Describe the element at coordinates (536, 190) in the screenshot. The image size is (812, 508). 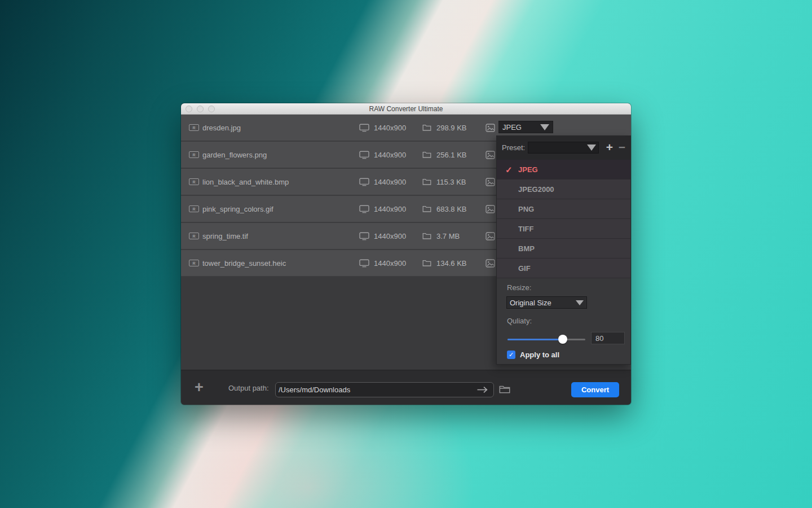
I see `format-option-label: JPEG2000` at that location.